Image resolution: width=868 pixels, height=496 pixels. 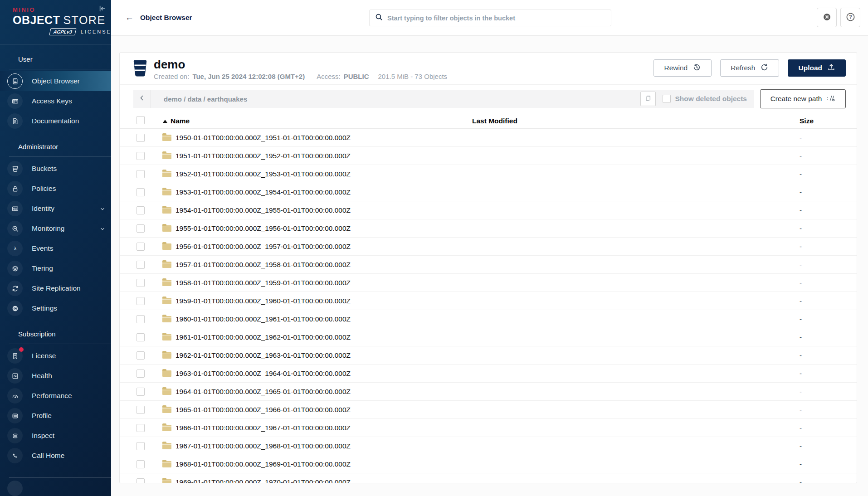 What do you see at coordinates (55, 101) in the screenshot?
I see `sidebar-item-access-keys: Access Keys` at bounding box center [55, 101].